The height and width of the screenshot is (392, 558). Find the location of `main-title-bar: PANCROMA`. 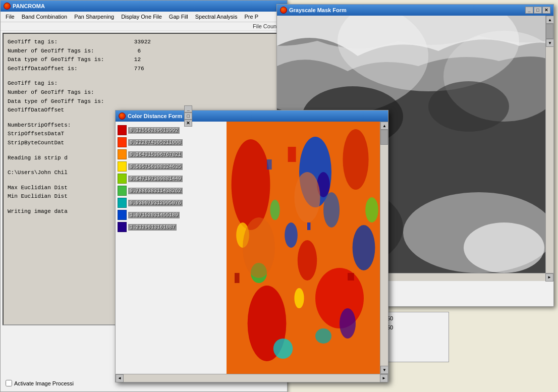

main-title-bar: PANCROMA is located at coordinates (144, 6).